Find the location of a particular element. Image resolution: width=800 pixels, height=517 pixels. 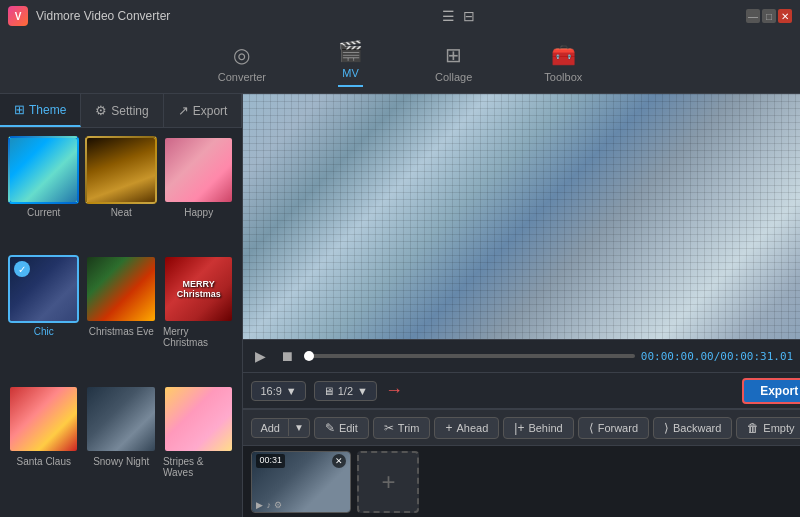

export-arrow-indicator: → is located at coordinates (394, 390).